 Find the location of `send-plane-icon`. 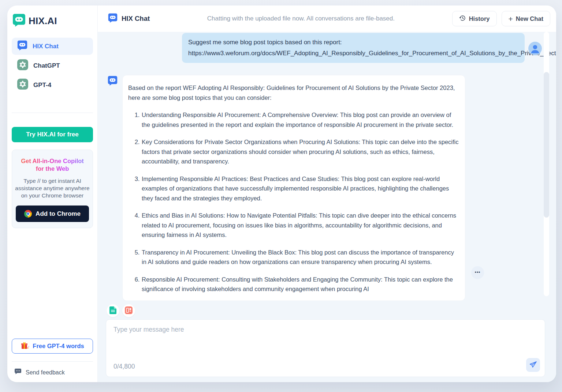

send-plane-icon is located at coordinates (533, 365).